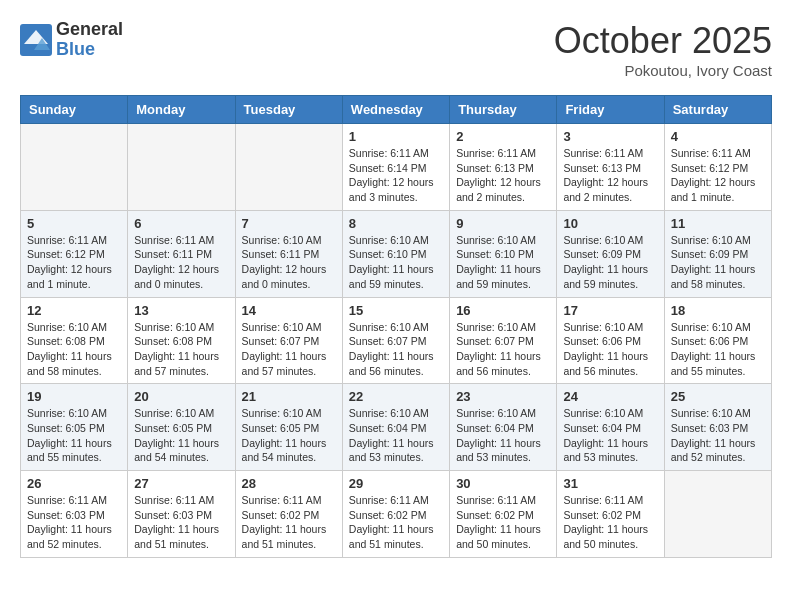 The image size is (792, 612). I want to click on weekday-header-tuesday: Tuesday, so click(288, 110).